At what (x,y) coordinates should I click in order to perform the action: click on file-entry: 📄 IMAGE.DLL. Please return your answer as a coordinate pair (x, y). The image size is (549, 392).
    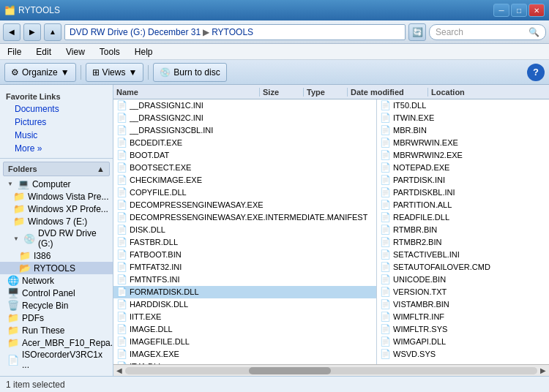
    Looking at the image, I should click on (244, 329).